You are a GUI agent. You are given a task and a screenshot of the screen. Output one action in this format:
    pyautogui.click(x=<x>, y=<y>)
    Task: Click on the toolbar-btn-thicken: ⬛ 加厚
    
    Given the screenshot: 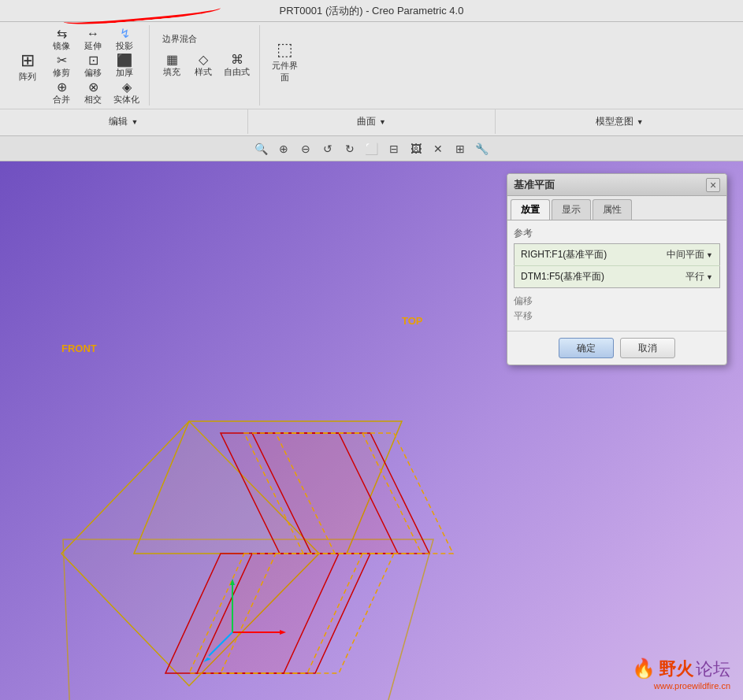 What is the action you would take?
    pyautogui.click(x=124, y=66)
    